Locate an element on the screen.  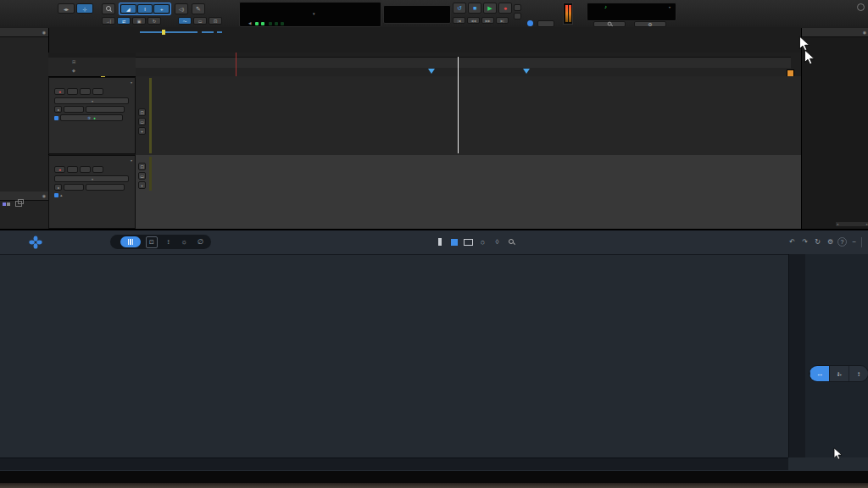
direction-both-button: ↔↕ is located at coordinates (839, 374).